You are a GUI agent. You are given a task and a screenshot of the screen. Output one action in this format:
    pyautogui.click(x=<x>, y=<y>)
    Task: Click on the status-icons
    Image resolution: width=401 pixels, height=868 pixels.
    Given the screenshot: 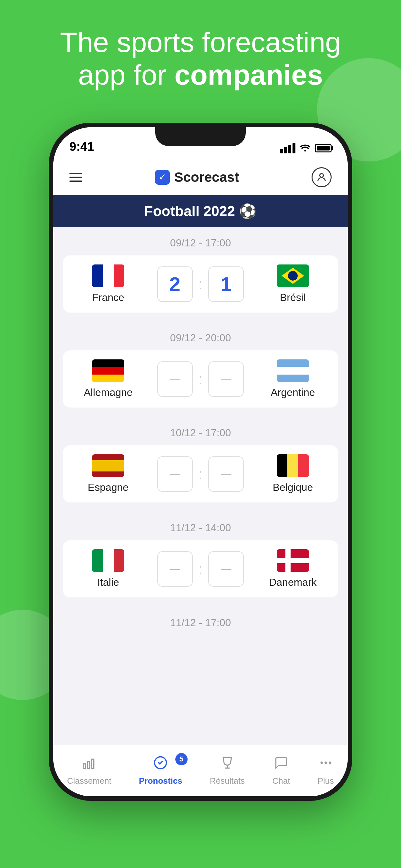 What is the action you would take?
    pyautogui.click(x=306, y=148)
    